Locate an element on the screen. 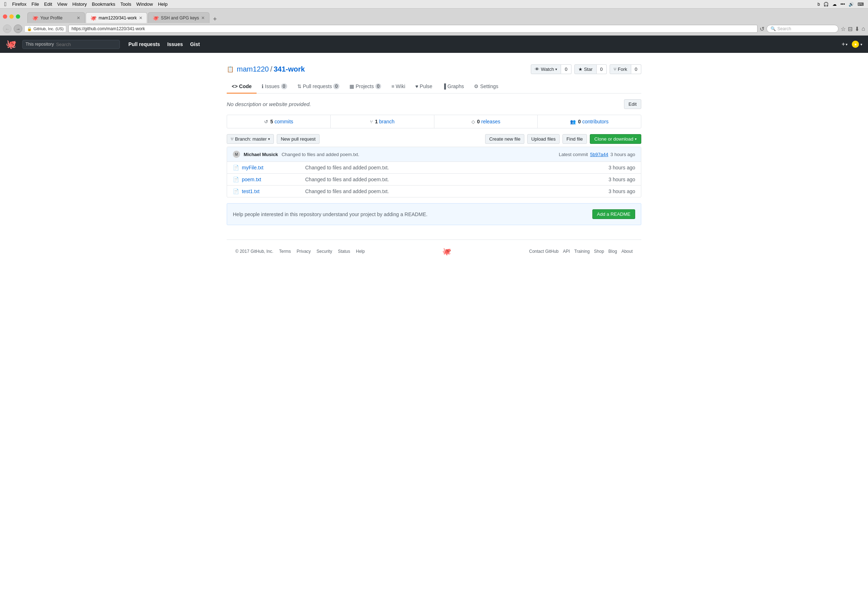 The height and width of the screenshot is (602, 868). close-window-btn is located at coordinates (5, 17).